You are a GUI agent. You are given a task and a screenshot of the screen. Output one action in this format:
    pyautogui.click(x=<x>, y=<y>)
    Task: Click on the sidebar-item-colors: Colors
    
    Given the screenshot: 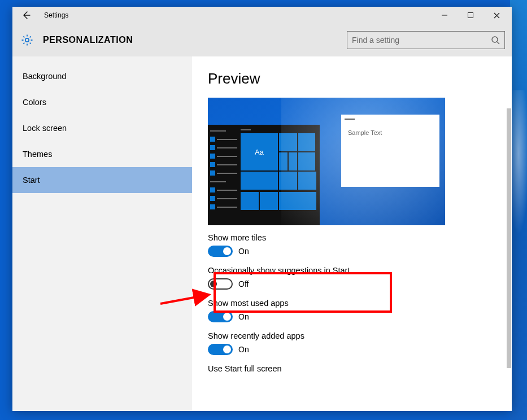 What is the action you would take?
    pyautogui.click(x=102, y=102)
    